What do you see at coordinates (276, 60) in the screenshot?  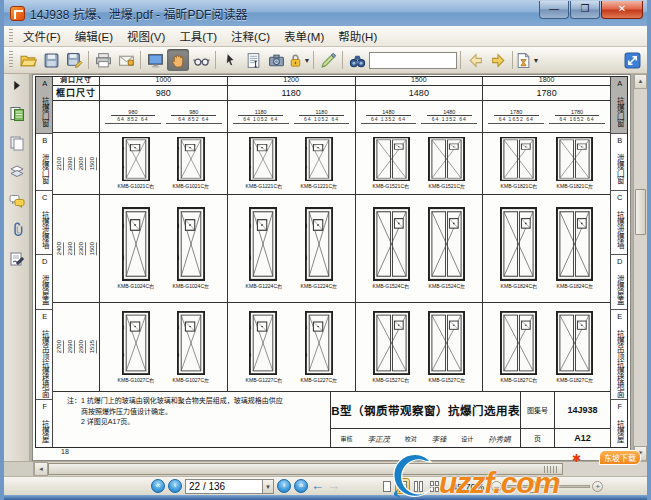 I see `snapshot-button` at bounding box center [276, 60].